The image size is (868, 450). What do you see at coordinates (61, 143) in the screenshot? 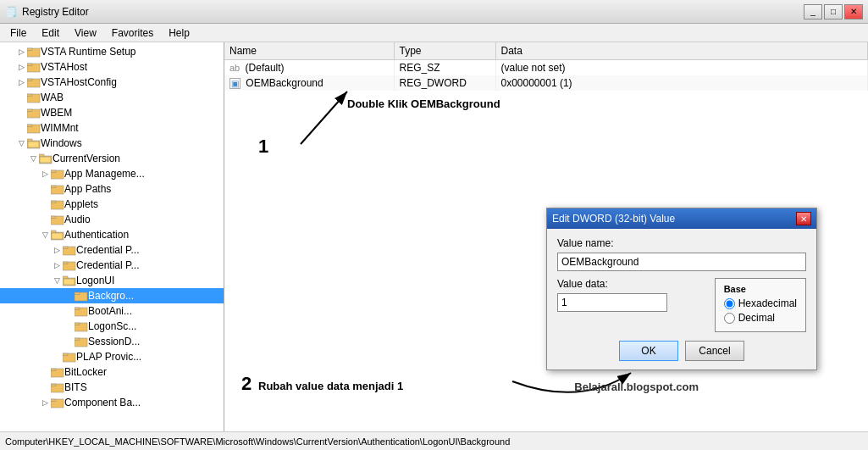
I see `tree-label: Windows` at bounding box center [61, 143].